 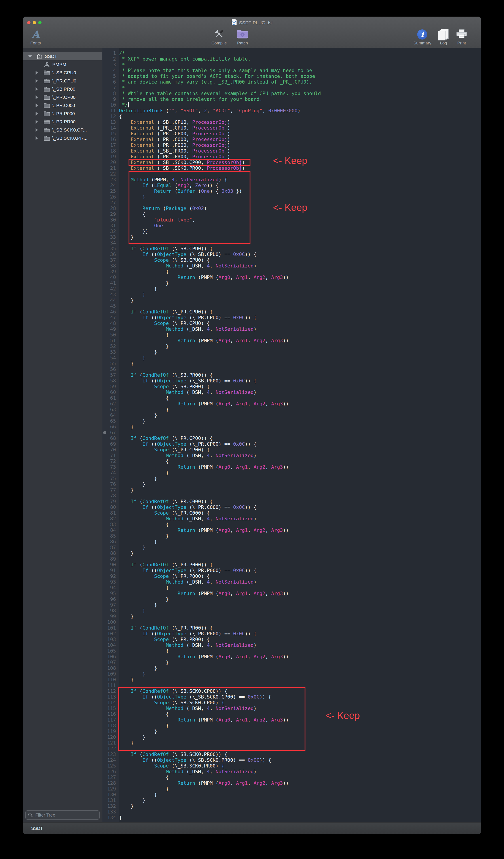 What do you see at coordinates (292, 542) in the screenshot?
I see `code-line: 86 }` at bounding box center [292, 542].